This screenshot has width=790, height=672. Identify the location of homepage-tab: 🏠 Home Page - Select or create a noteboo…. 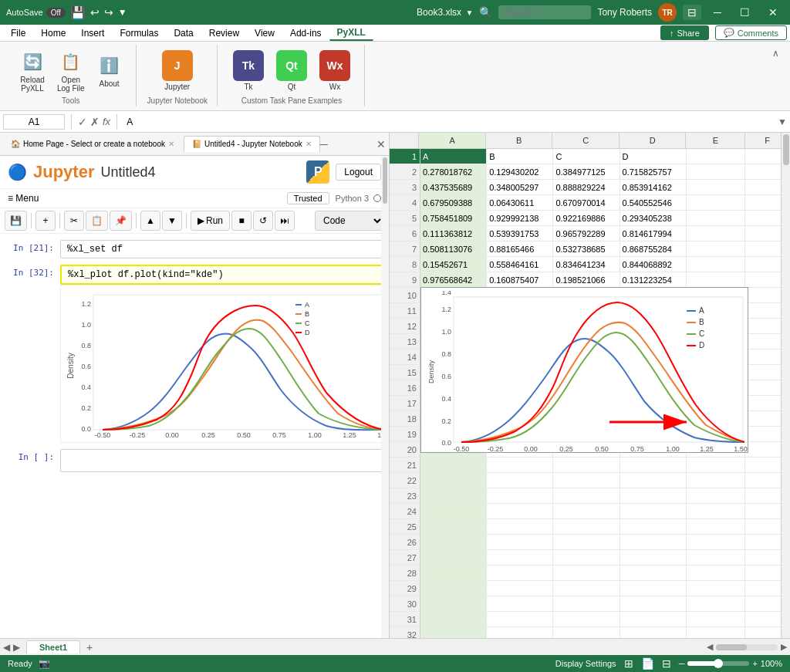
(93, 144).